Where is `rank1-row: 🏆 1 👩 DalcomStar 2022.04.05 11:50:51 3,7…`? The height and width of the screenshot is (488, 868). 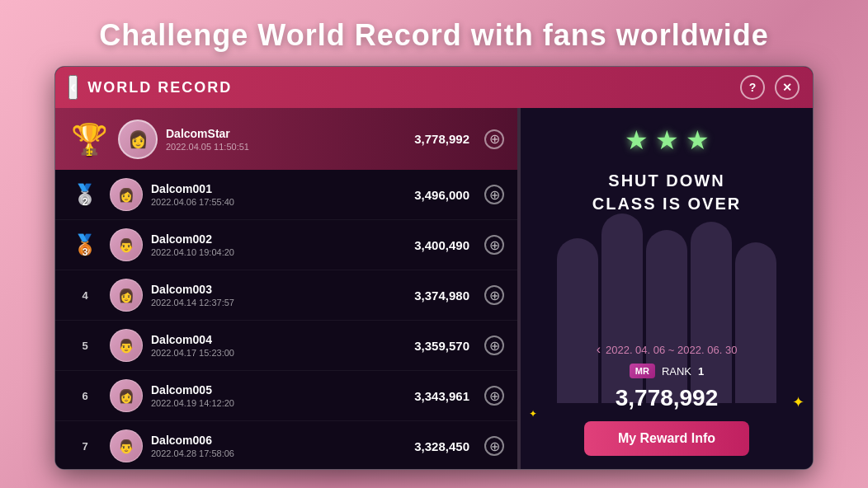
rank1-row: 🏆 1 👩 DalcomStar 2022.04.05 11:50:51 3,7… is located at coordinates (286, 138).